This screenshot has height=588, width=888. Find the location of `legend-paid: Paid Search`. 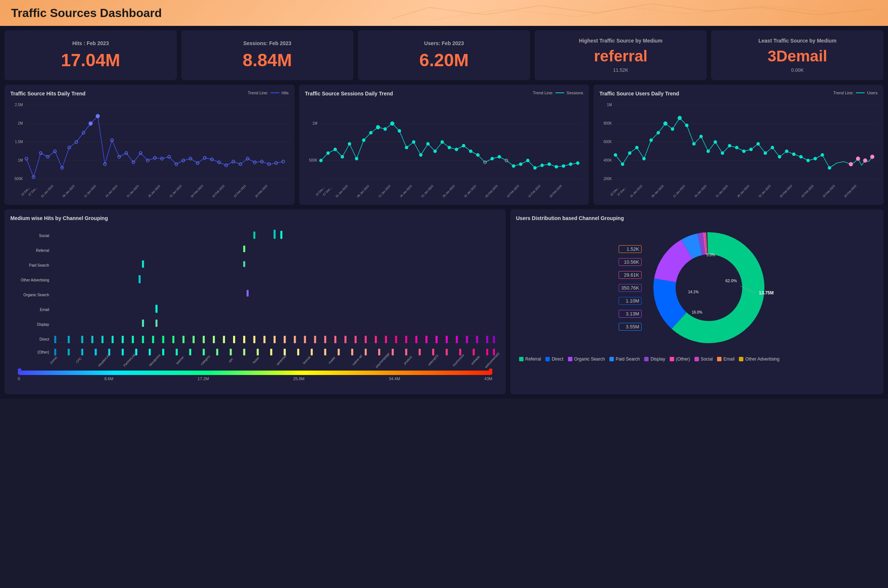

legend-paid: Paid Search is located at coordinates (624, 359).